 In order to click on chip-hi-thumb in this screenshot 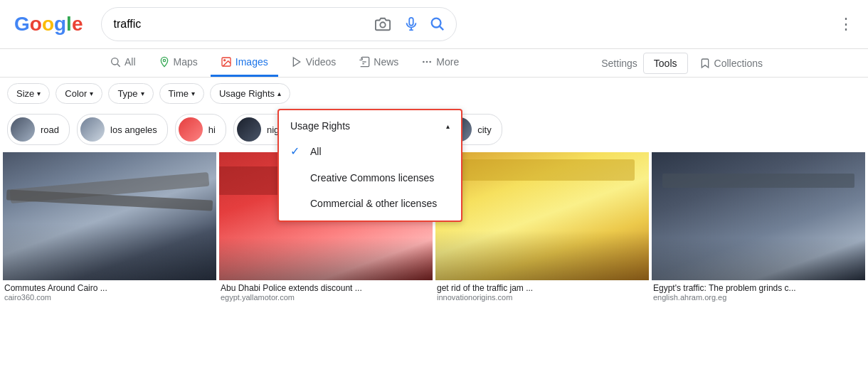, I will do `click(191, 129)`.